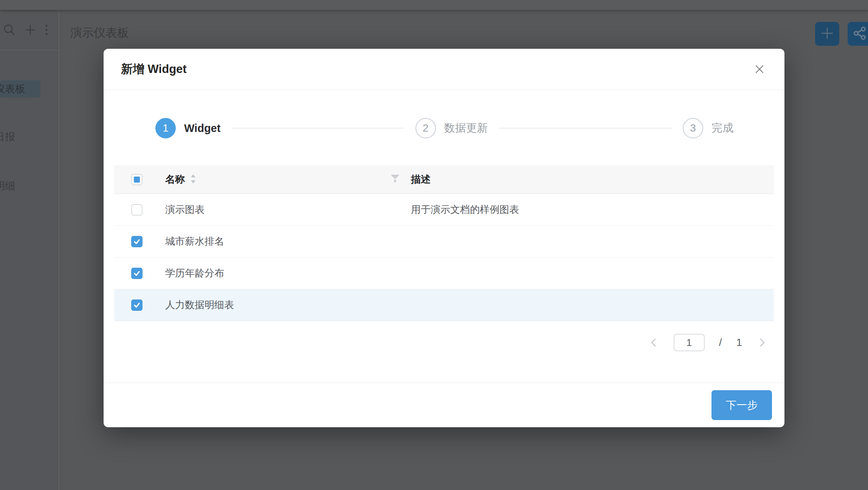 This screenshot has height=490, width=868. I want to click on column-header-desc: 描述, so click(592, 179).